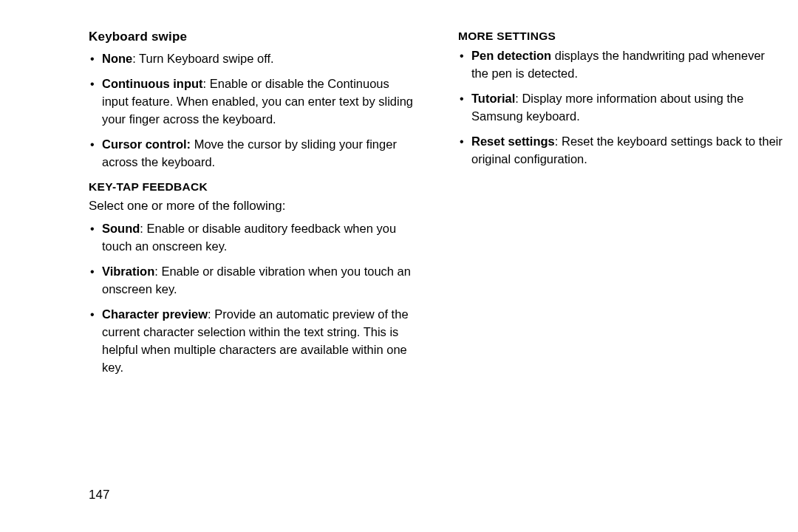 The image size is (798, 532). What do you see at coordinates (251, 37) in the screenshot?
I see `section-heading-keyboard-swipe: Keyboard swipe` at bounding box center [251, 37].